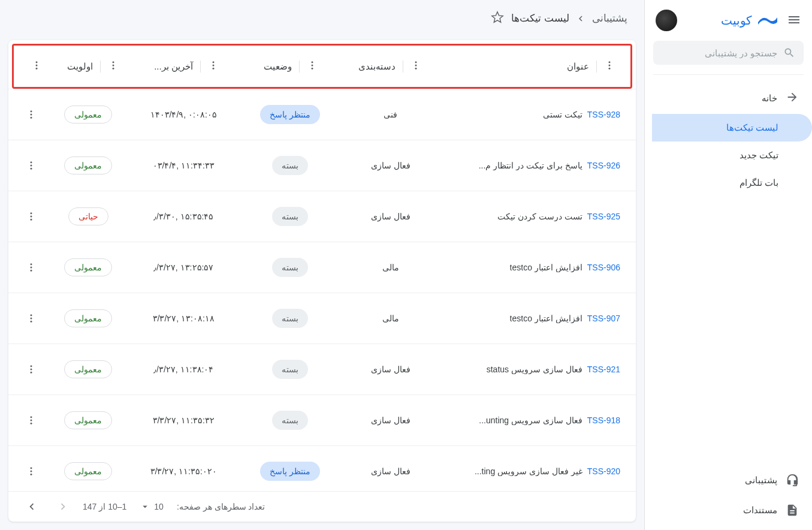  Describe the element at coordinates (37, 66) in the screenshot. I see `th-actions` at that location.